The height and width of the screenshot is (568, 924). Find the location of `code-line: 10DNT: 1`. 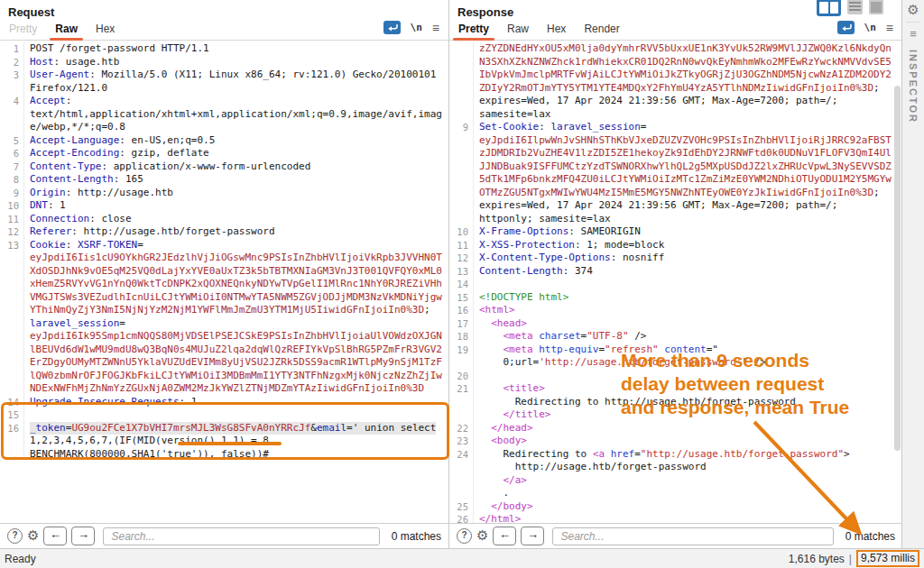

code-line: 10DNT: 1 is located at coordinates (224, 206).